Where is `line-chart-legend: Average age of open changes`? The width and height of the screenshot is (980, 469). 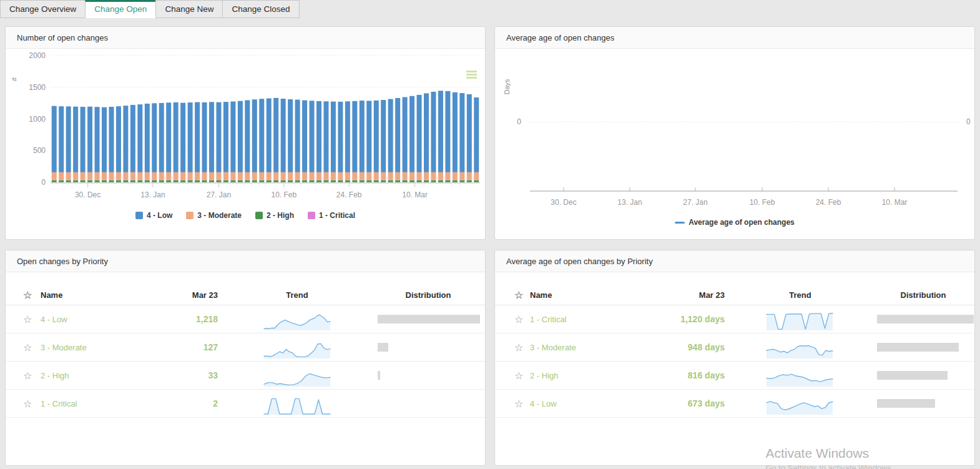 line-chart-legend: Average age of open changes is located at coordinates (735, 222).